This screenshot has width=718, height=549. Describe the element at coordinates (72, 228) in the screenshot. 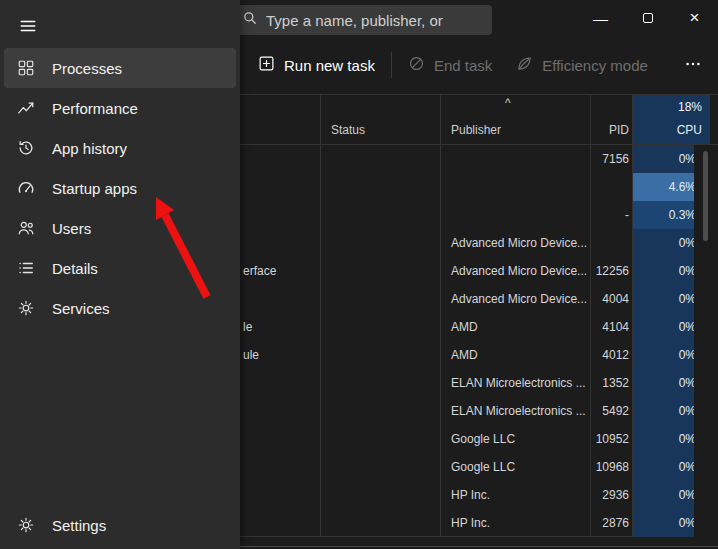

I see `sidebar-item-label: Users` at that location.